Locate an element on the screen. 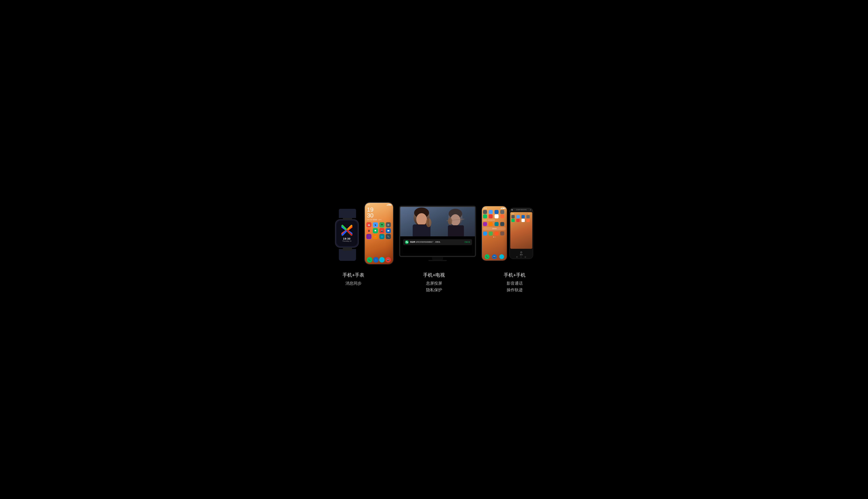  tv-screen: 张达希 合同已经发到你的邮箱了，请查收。 浮窗回复 is located at coordinates (438, 231).